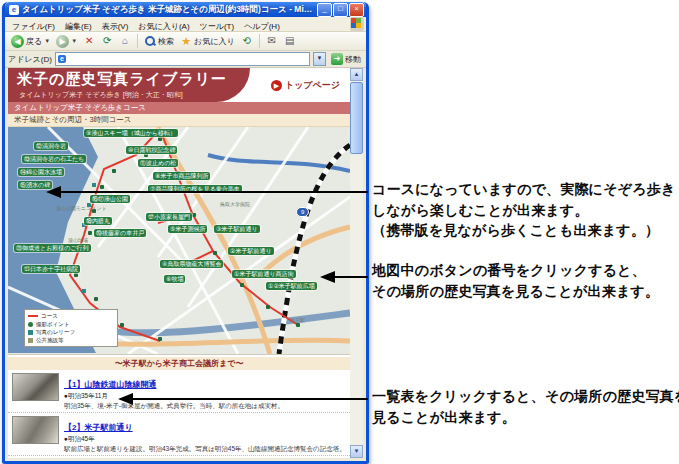 The height and width of the screenshot is (464, 679). What do you see at coordinates (34, 26) in the screenshot?
I see `menu-item-フ: ファイル(F)` at bounding box center [34, 26].